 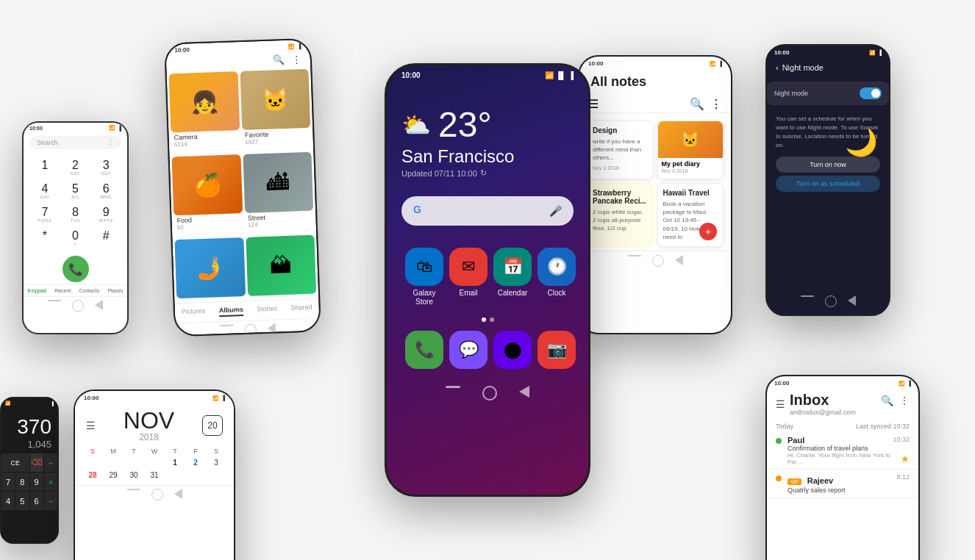 I want to click on dialer-key-2: 2ABC, so click(x=76, y=168).